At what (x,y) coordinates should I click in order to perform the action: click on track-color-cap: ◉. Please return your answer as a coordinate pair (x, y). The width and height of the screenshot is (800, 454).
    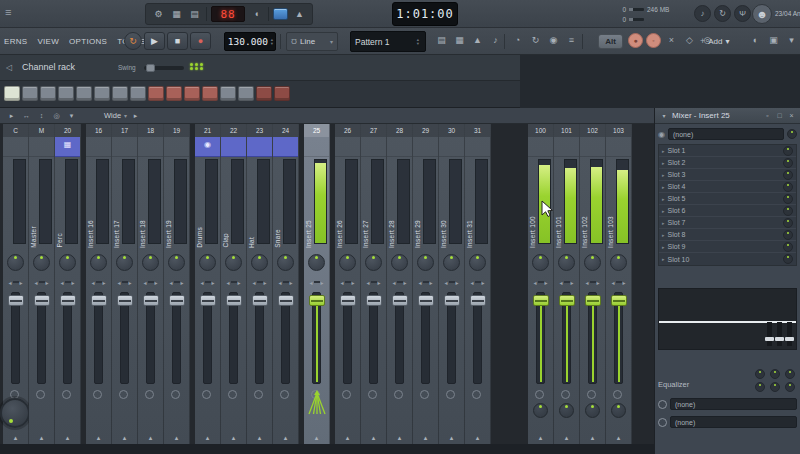
    Looking at the image, I should click on (208, 147).